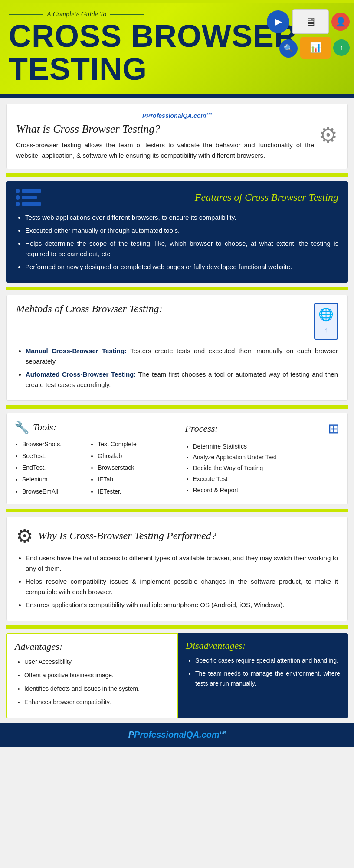 The image size is (354, 868). Describe the element at coordinates (97, 702) in the screenshot. I see `adv-item-4: Enhances browser compatibility.` at that location.